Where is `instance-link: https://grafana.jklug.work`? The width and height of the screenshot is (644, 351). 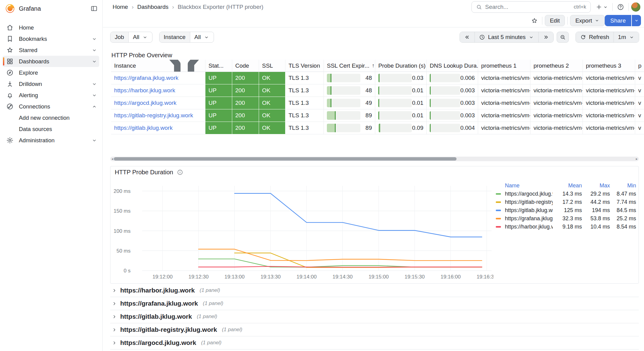 instance-link: https://grafana.jklug.work is located at coordinates (146, 78).